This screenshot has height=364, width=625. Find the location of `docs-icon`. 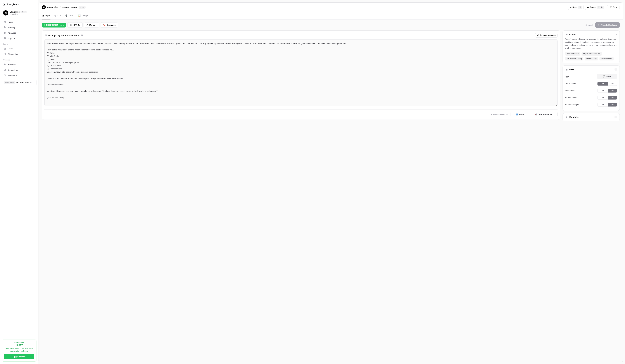

docs-icon is located at coordinates (5, 49).